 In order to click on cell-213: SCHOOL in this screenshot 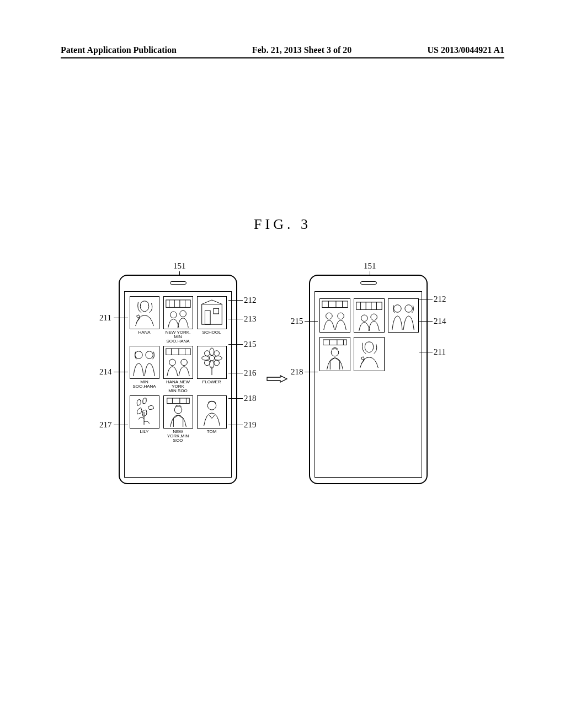, I will do `click(212, 320)`.